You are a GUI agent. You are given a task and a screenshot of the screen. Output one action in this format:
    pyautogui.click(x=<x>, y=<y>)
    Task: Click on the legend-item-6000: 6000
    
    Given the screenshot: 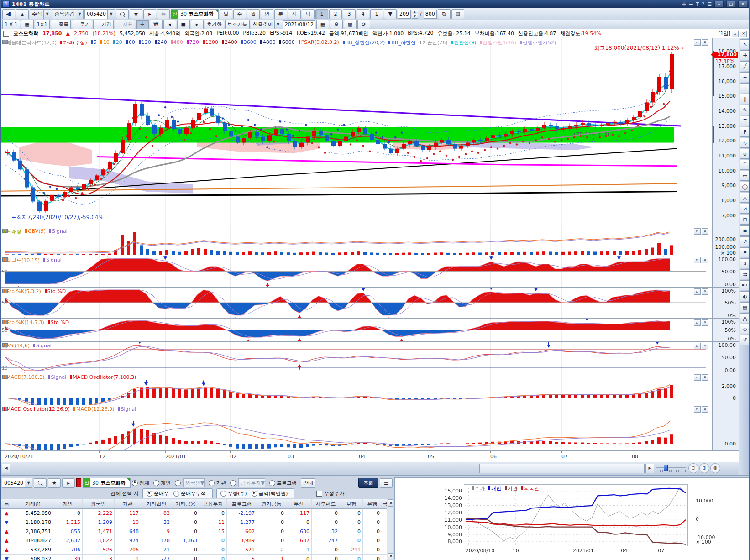 What is the action you would take?
    pyautogui.click(x=287, y=43)
    